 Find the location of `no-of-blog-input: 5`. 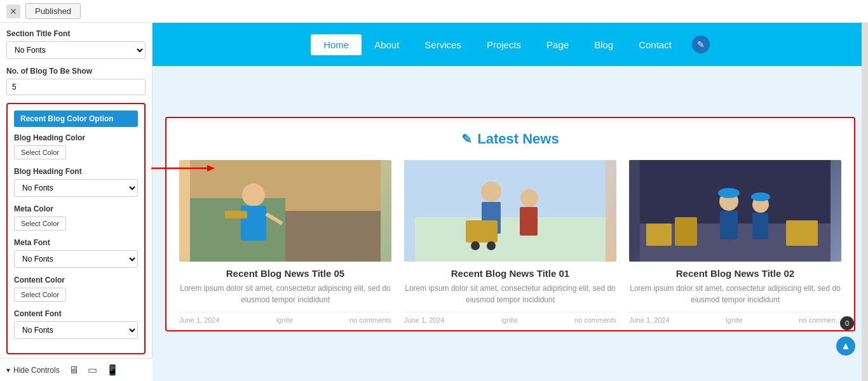

no-of-blog-input: 5 is located at coordinates (76, 87).